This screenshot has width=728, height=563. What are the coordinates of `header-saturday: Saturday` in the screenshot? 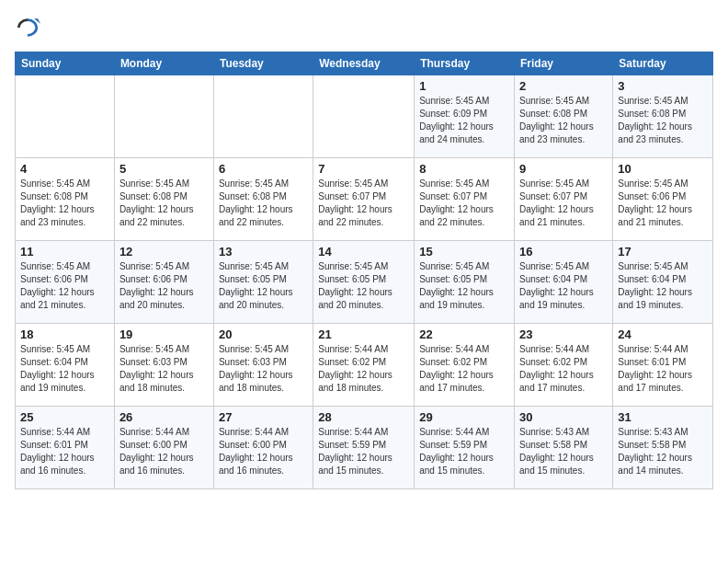 It's located at (664, 64).